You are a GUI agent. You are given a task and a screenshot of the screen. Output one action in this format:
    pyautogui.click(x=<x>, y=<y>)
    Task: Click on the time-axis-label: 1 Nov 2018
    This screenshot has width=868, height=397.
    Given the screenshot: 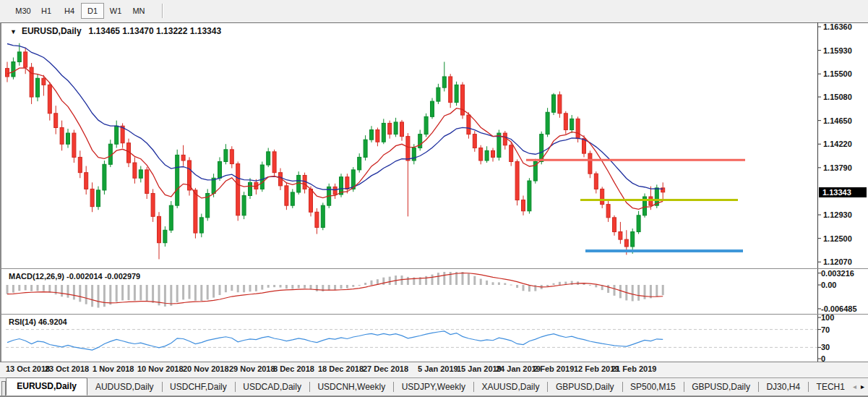 What is the action you would take?
    pyautogui.click(x=113, y=369)
    